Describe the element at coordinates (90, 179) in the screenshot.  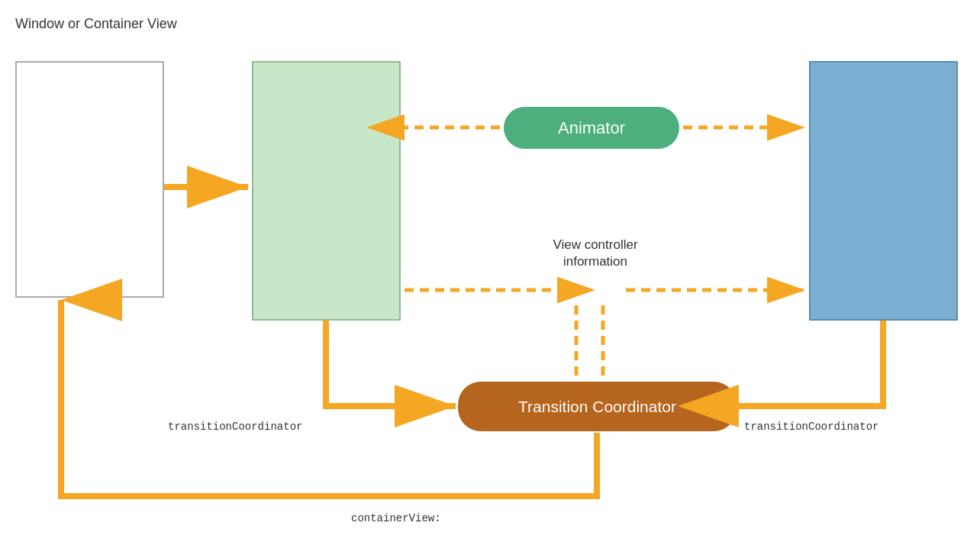
I see `window-container-box` at that location.